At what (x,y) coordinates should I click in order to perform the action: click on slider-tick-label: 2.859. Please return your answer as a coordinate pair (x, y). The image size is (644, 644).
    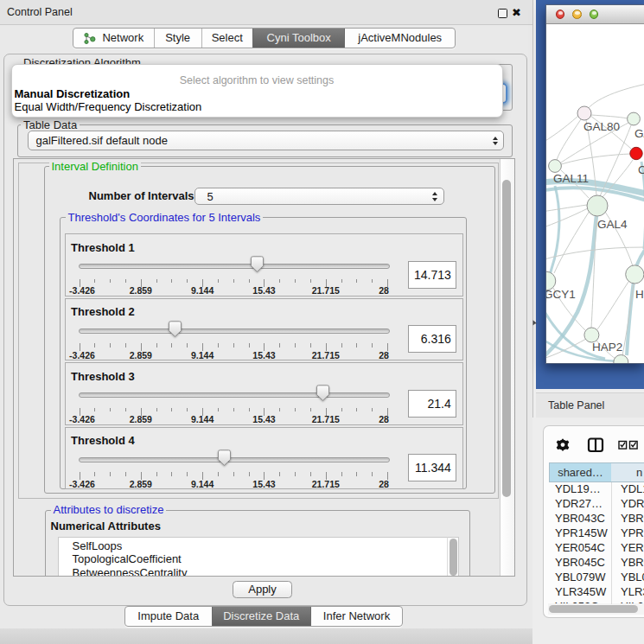
    Looking at the image, I should click on (141, 290).